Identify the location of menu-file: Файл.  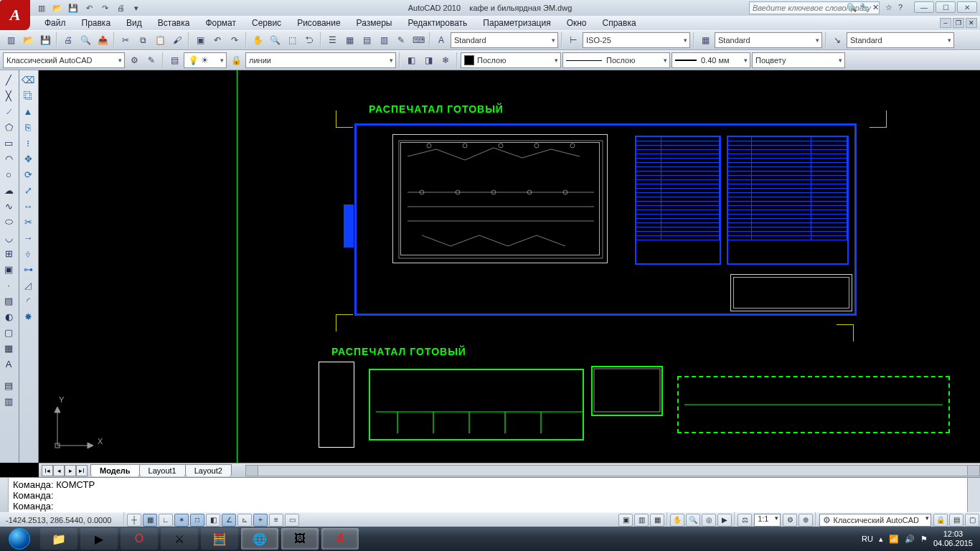
(55, 23).